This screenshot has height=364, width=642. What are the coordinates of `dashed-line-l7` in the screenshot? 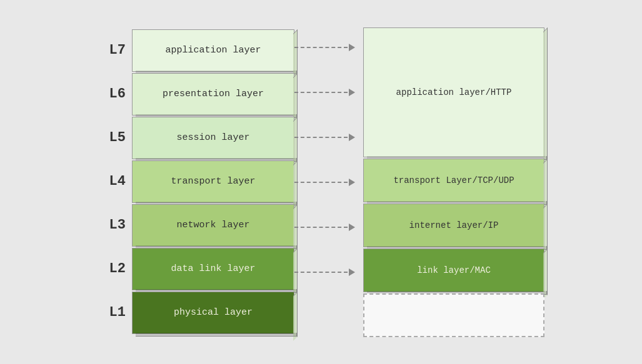 It's located at (321, 47).